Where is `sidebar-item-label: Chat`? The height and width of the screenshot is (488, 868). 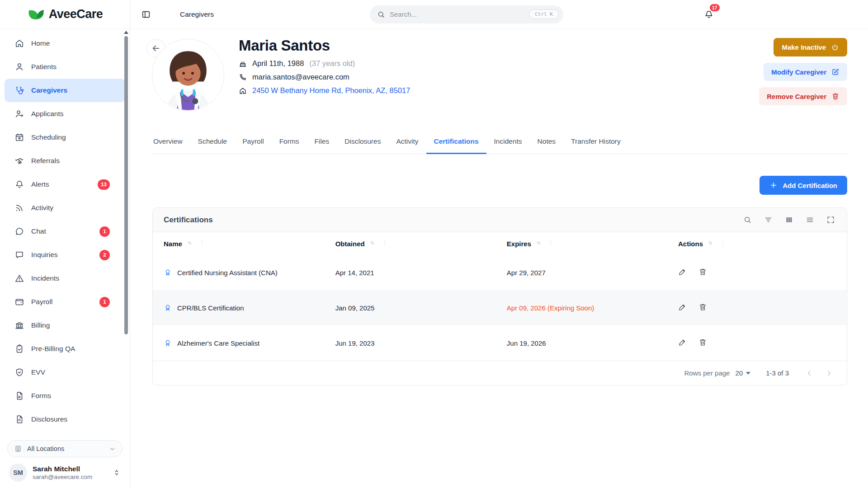
sidebar-item-label: Chat is located at coordinates (39, 231).